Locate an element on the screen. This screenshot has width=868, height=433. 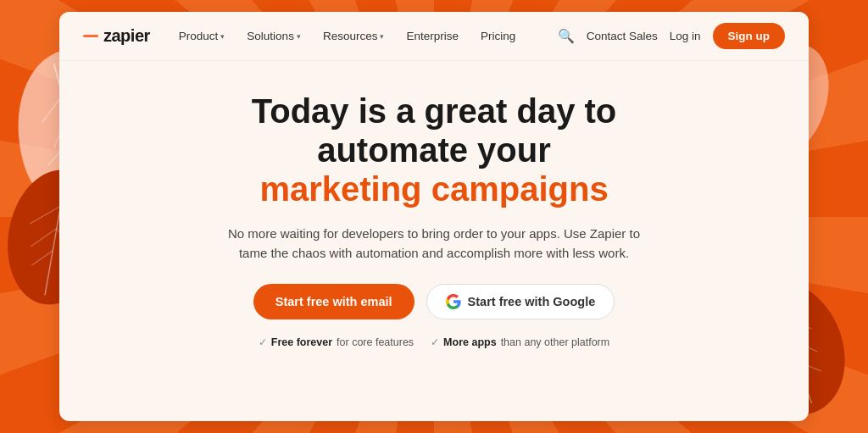
feature2-text: than any other platform is located at coordinates (556, 342).